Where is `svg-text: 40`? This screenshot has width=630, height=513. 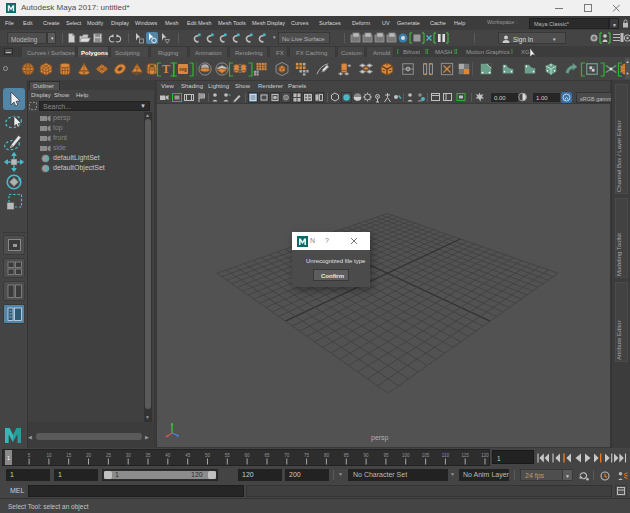 svg-text: 40 is located at coordinates (168, 456).